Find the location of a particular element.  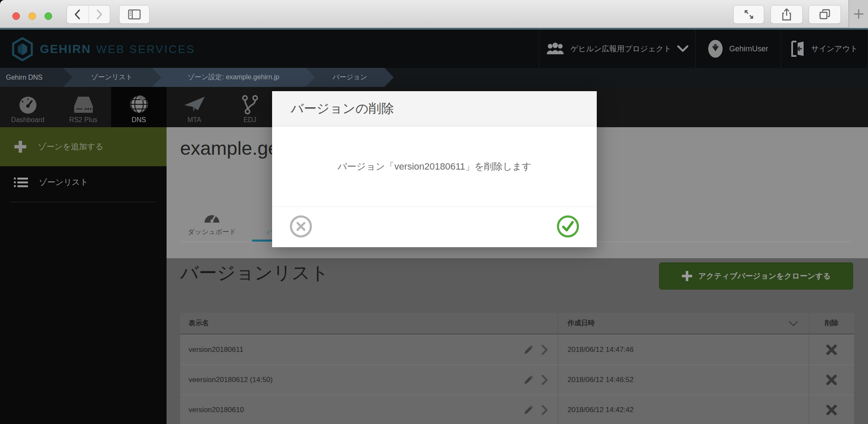

fullscreen-button is located at coordinates (748, 14).